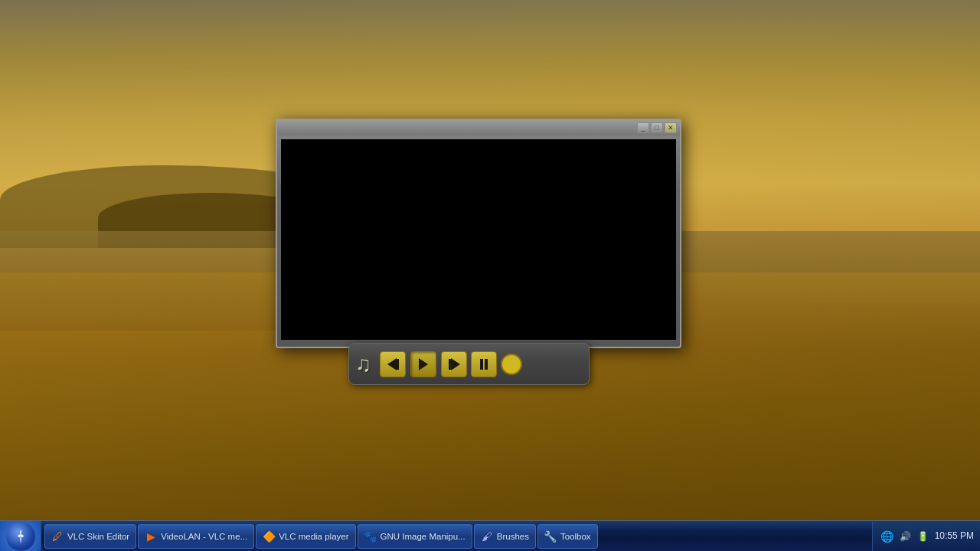  I want to click on tray-volume-icon: 🔊, so click(905, 536).